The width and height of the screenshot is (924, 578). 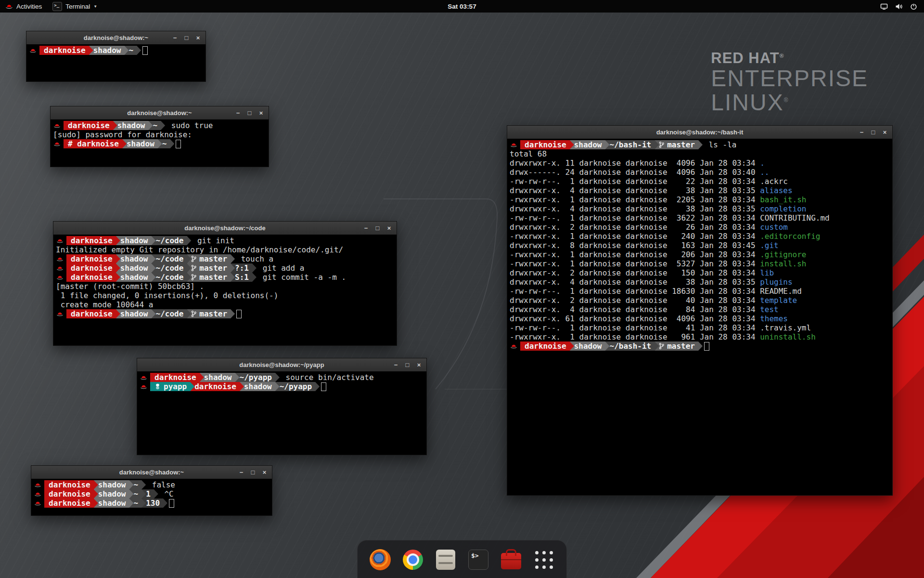 What do you see at coordinates (226, 250) in the screenshot?
I see `terminal-line: Initialized empty Git repository in /hom…` at bounding box center [226, 250].